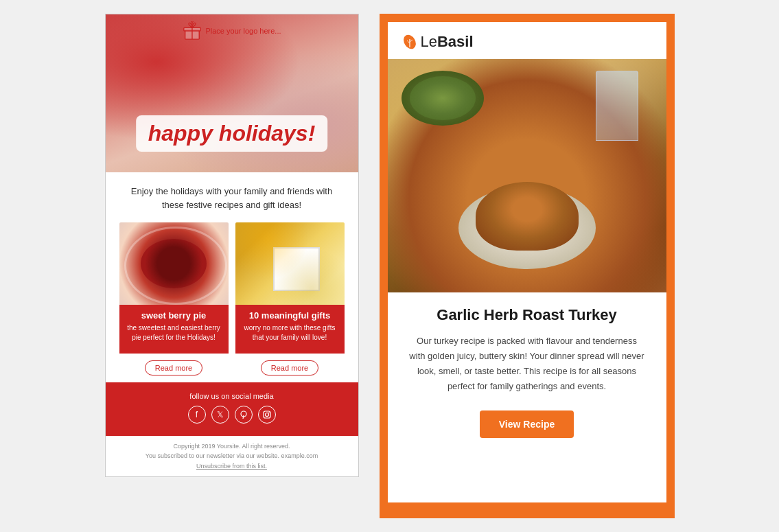 This screenshot has width=779, height=532. What do you see at coordinates (174, 264) in the screenshot?
I see `berry-pie-visual` at bounding box center [174, 264].